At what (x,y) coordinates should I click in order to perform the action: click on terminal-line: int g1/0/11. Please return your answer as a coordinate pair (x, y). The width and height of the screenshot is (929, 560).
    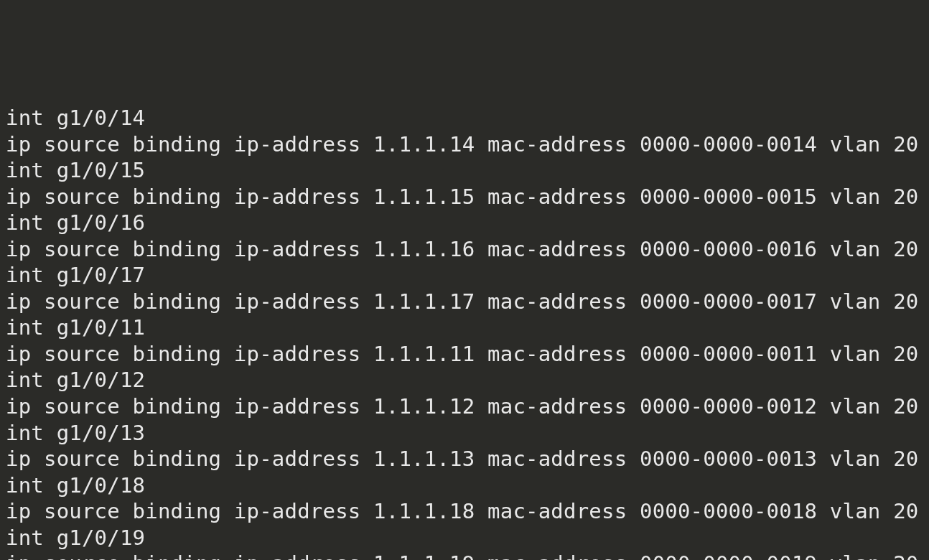
    Looking at the image, I should click on (467, 327).